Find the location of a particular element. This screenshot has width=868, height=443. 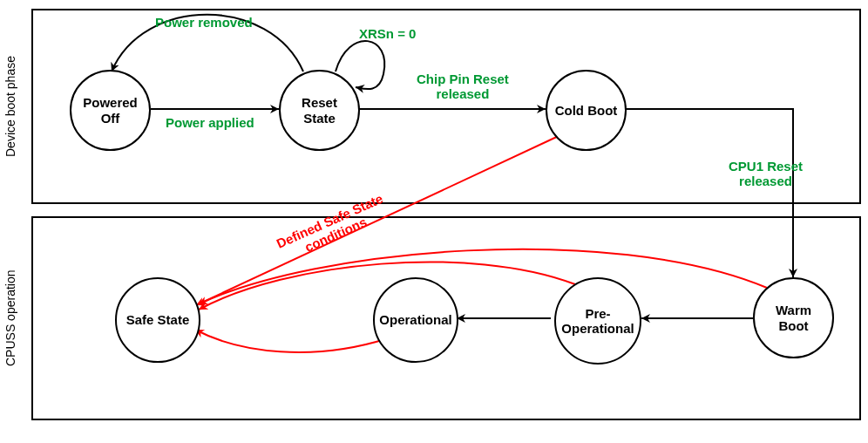

label-chip-pin-reset: Chip Pin Resetreleased is located at coordinates (463, 87).